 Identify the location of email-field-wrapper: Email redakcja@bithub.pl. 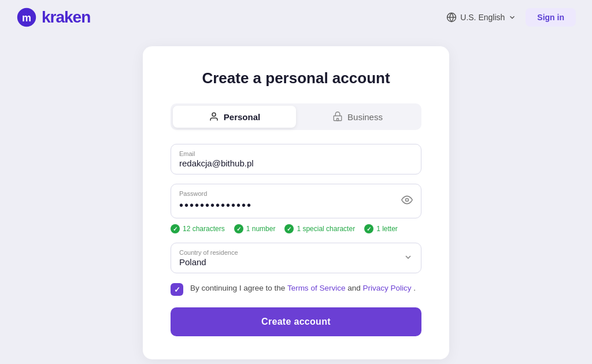
(296, 159).